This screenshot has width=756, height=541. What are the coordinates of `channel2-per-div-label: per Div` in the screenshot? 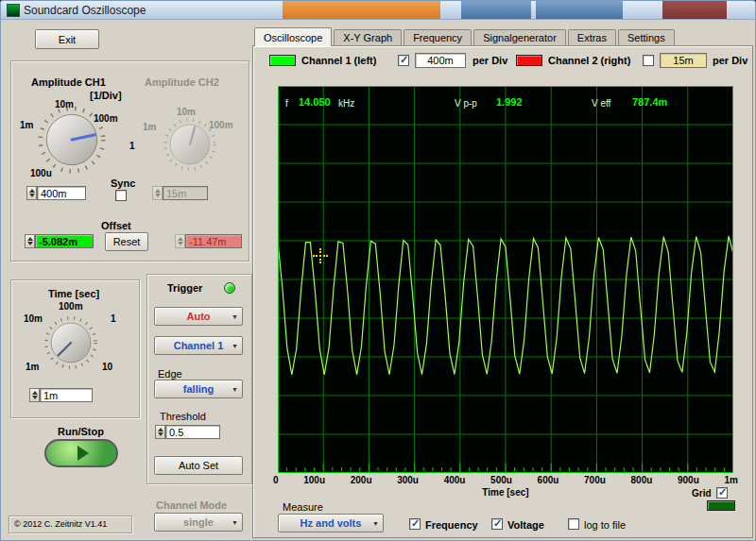 It's located at (730, 60).